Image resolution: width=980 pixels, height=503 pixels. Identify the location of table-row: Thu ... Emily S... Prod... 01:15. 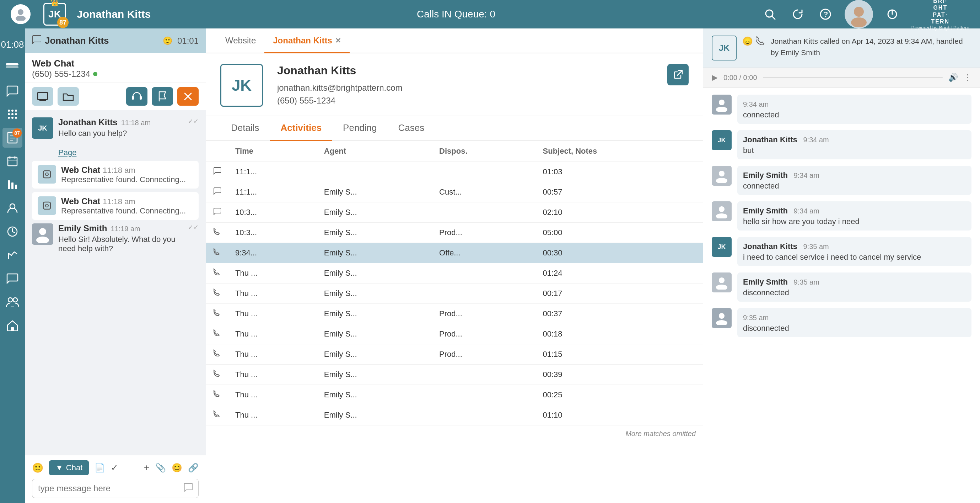
(454, 354).